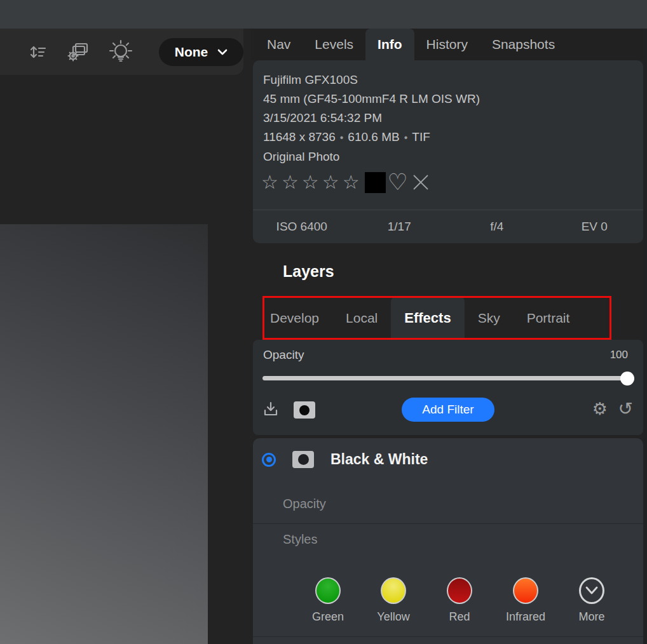  I want to click on style-option-yellow: Yellow, so click(393, 601).